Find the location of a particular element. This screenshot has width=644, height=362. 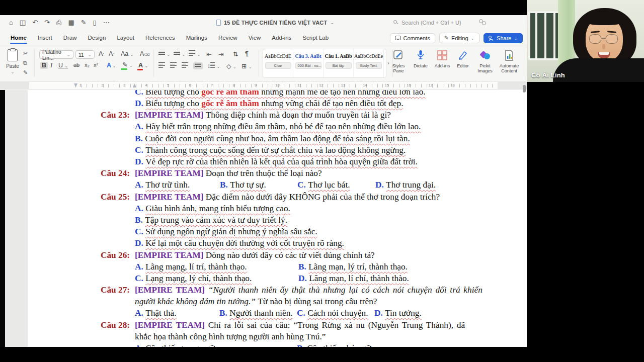

sort-button: ⇅ is located at coordinates (235, 54).